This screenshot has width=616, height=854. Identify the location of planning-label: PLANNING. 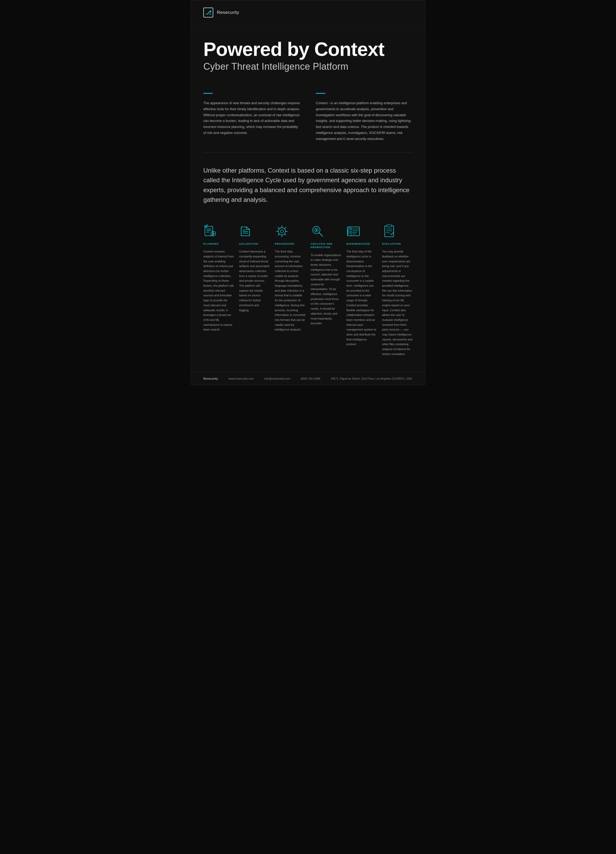
(218, 244).